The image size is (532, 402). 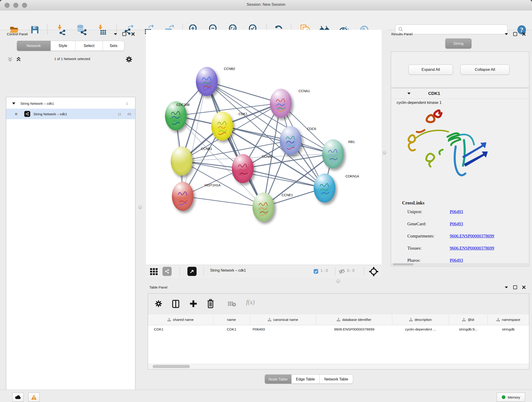 What do you see at coordinates (18, 397) in the screenshot?
I see `cloud-icon` at bounding box center [18, 397].